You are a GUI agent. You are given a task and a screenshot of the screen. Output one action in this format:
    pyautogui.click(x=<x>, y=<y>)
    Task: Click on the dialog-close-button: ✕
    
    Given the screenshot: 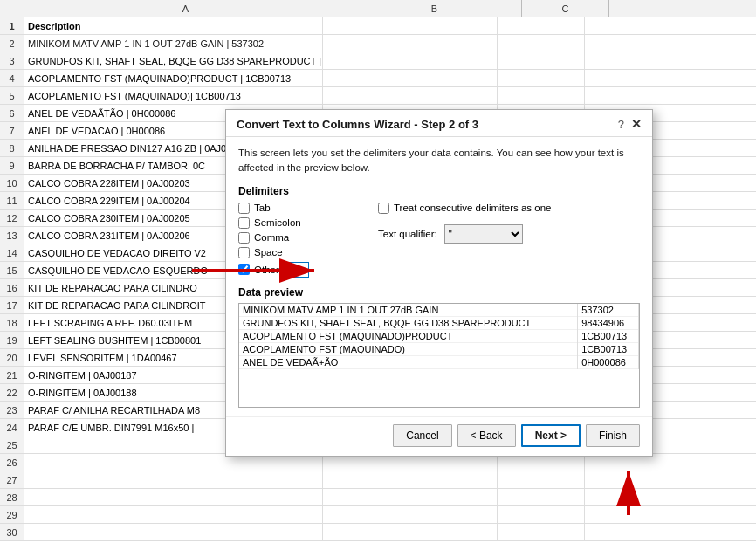 What is the action you would take?
    pyautogui.click(x=636, y=124)
    